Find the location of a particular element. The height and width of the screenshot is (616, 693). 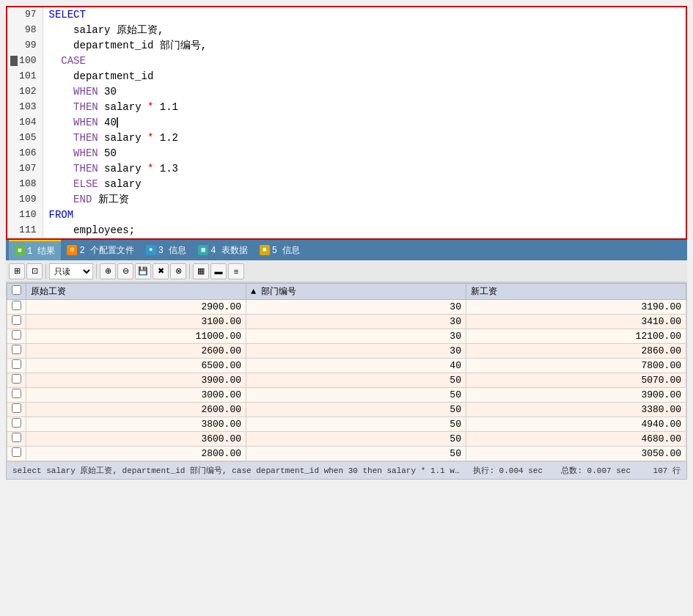

cell-salary: 2600.00 is located at coordinates (136, 410).